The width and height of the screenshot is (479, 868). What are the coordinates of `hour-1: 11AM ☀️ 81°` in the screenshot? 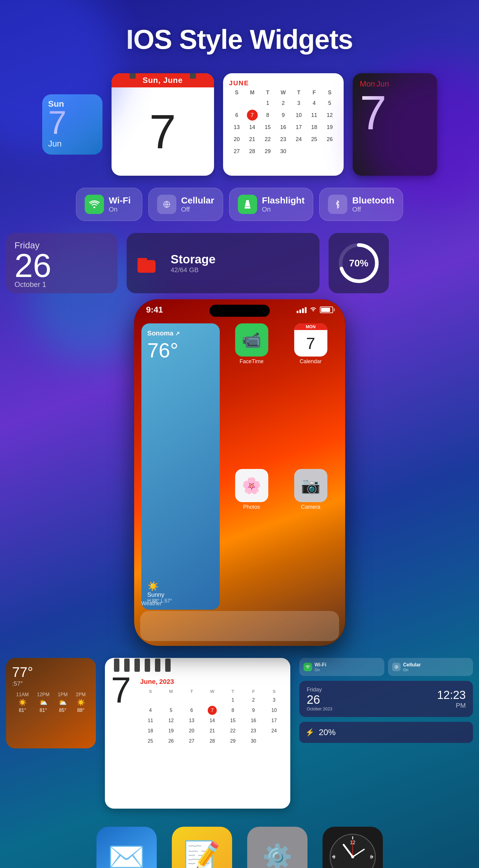 It's located at (23, 703).